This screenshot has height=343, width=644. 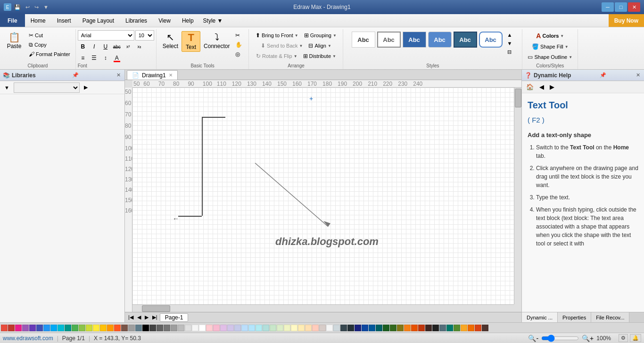 I want to click on align-btn: ⊟Align ▼, so click(x=320, y=46).